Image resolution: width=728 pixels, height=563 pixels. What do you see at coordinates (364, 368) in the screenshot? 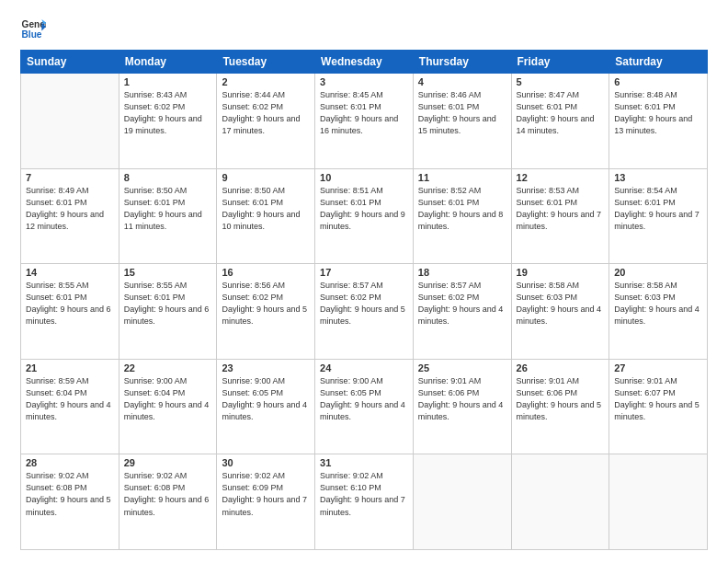
I see `day-number: 24` at bounding box center [364, 368].